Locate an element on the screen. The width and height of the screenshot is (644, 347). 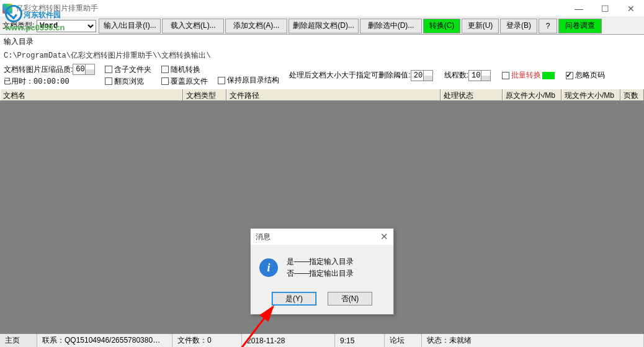
minimize-button: — is located at coordinates (579, 9).